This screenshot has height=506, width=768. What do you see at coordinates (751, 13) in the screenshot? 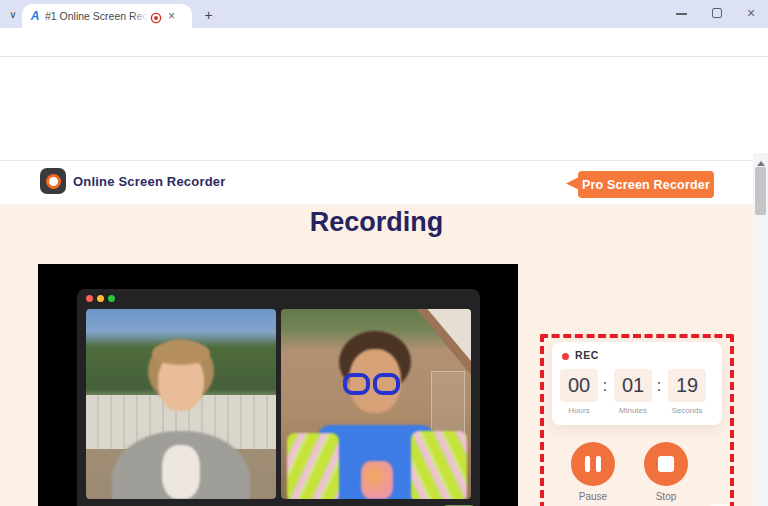
I see `window-close-button: ×` at bounding box center [751, 13].